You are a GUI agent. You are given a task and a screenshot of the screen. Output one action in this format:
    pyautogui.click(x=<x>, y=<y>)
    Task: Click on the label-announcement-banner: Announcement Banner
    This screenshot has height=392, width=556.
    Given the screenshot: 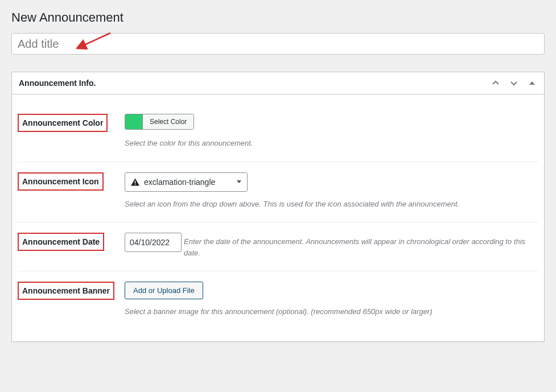 What is the action you would take?
    pyautogui.click(x=66, y=291)
    